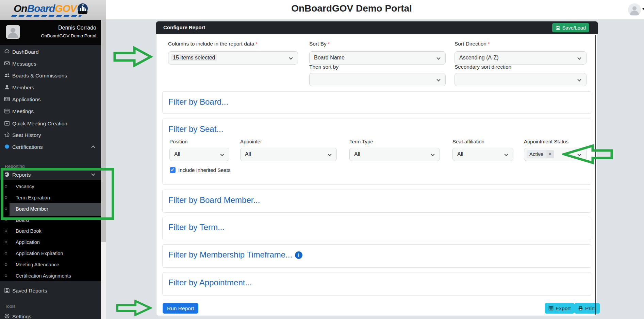 Image resolution: width=644 pixels, height=319 pixels. Describe the element at coordinates (7, 63) in the screenshot. I see `envelope-icon` at that location.